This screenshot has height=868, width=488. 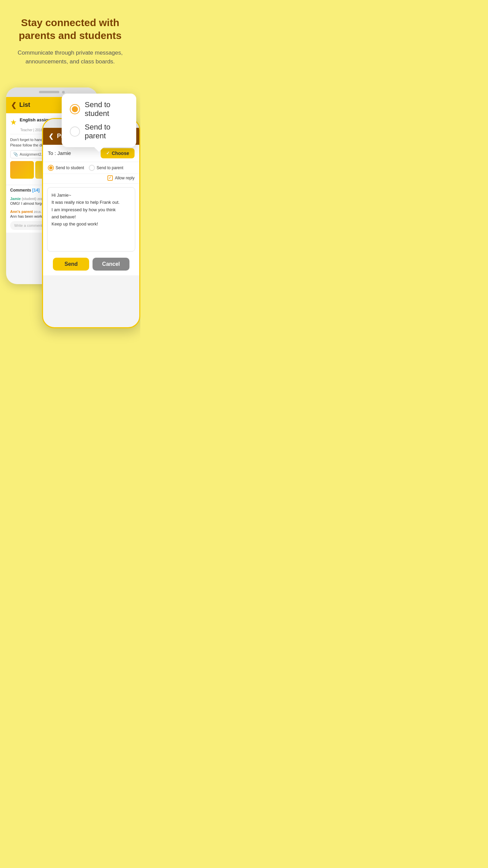 I want to click on attachment-icon: 📎, so click(x=16, y=154).